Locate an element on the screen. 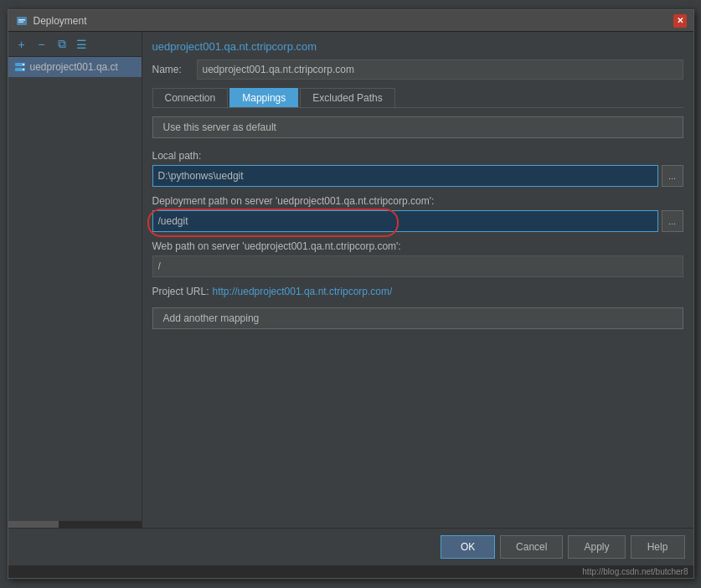  sidebar-scrollbar is located at coordinates (75, 524).